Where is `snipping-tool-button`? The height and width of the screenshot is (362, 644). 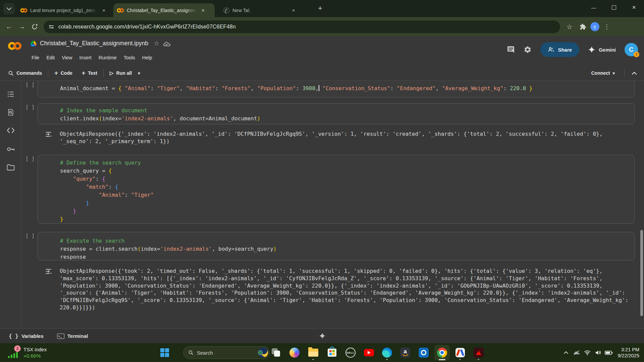
snipping-tool-button is located at coordinates (460, 353).